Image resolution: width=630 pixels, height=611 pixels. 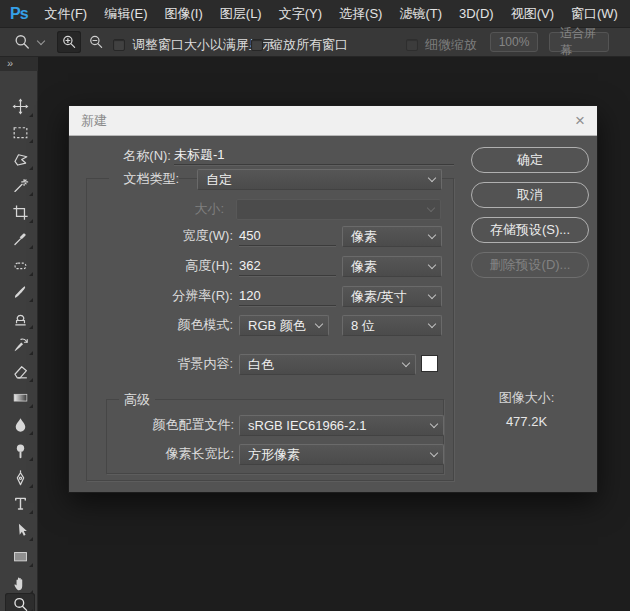 I want to click on color-mode-label: 颜色模式:, so click(x=181, y=325).